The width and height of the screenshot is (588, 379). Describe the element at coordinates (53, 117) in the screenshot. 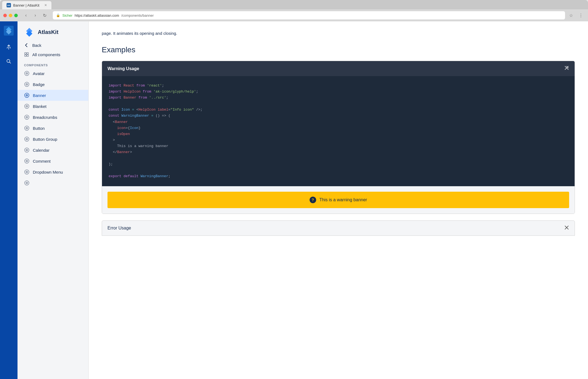

I see `sidebar-item-breadcrumbs: Breadcrumbs` at that location.